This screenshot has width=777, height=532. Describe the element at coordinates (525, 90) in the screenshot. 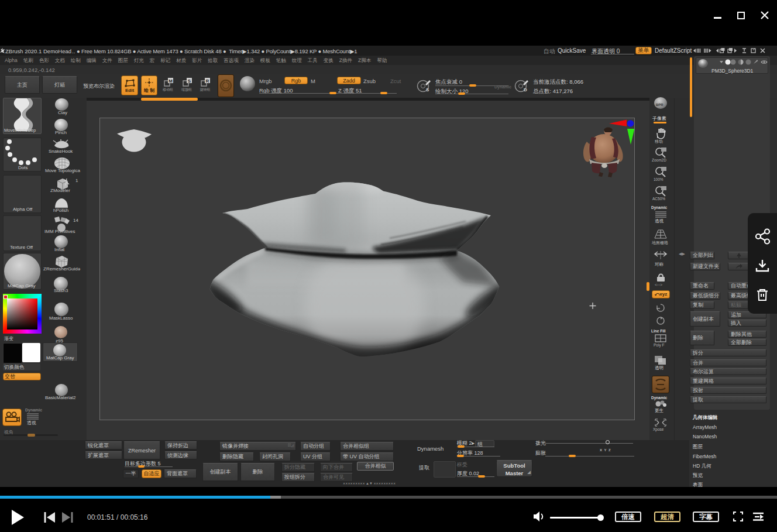

I see `svg-text: D` at that location.